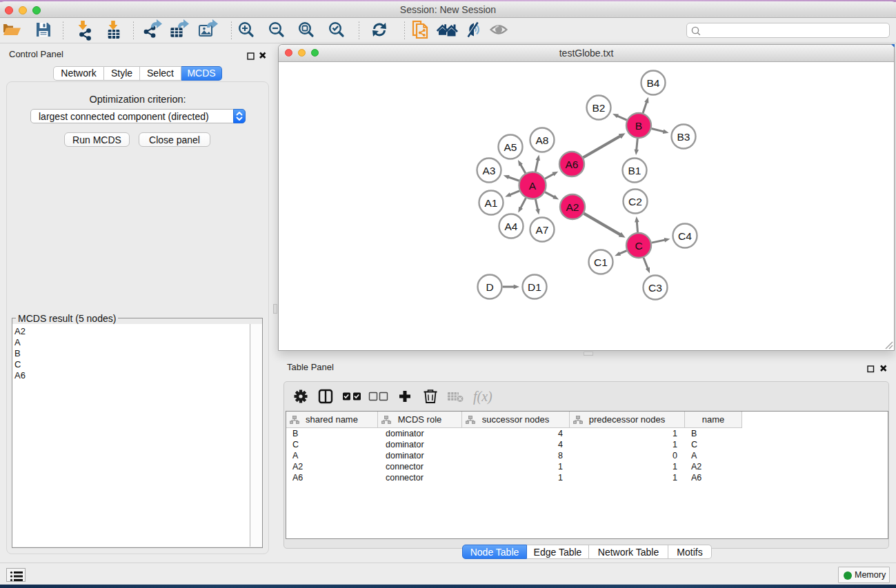 The width and height of the screenshot is (896, 588). I want to click on svg-text: C4, so click(685, 236).